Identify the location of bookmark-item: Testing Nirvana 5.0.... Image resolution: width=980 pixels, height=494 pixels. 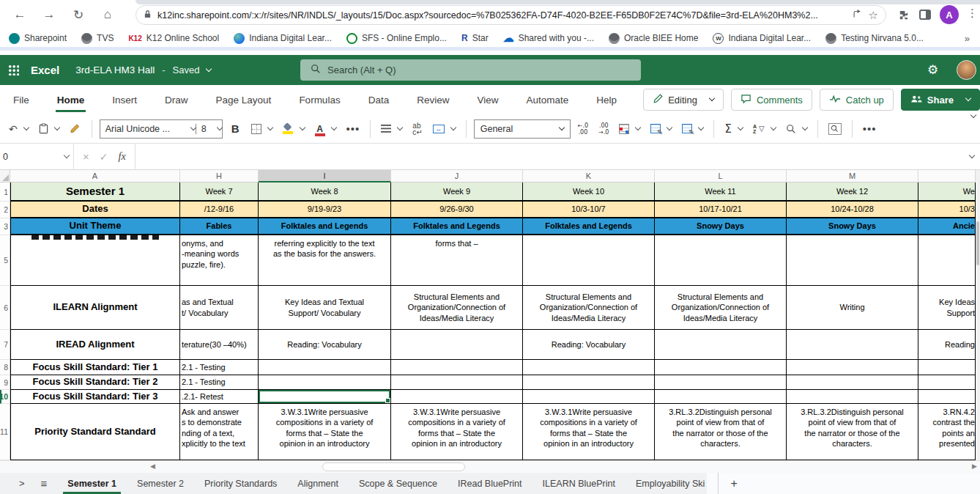
(875, 38).